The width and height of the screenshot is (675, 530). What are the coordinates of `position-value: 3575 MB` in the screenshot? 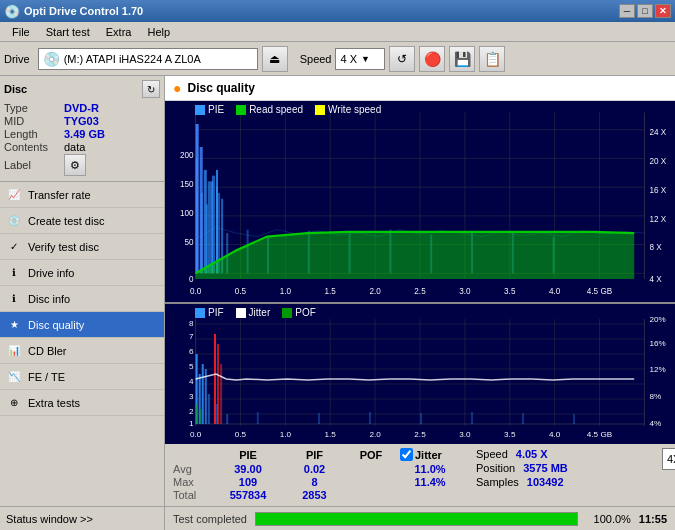 It's located at (546, 468).